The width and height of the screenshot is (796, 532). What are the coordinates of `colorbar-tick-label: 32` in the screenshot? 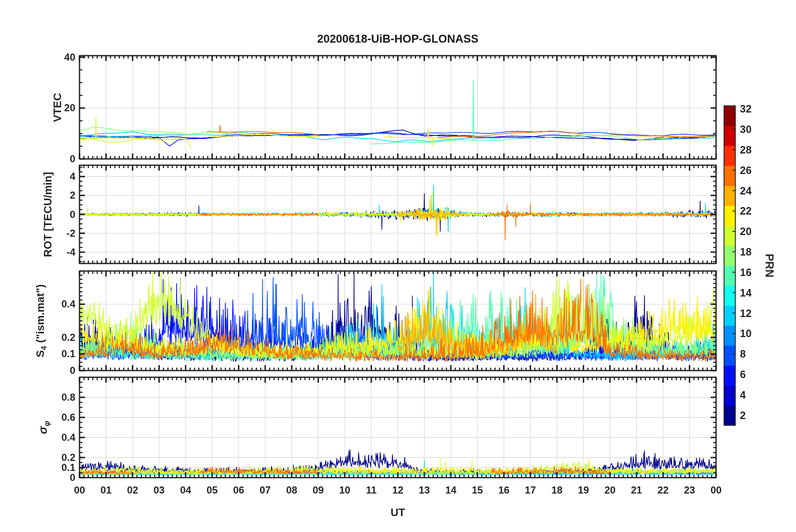 It's located at (746, 109).